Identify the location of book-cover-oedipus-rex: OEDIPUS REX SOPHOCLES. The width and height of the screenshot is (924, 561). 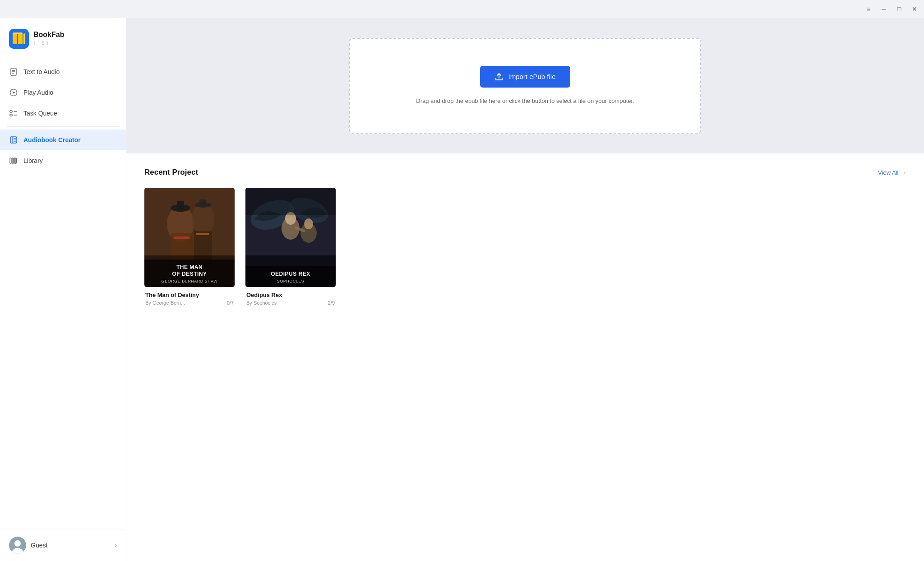
(291, 237).